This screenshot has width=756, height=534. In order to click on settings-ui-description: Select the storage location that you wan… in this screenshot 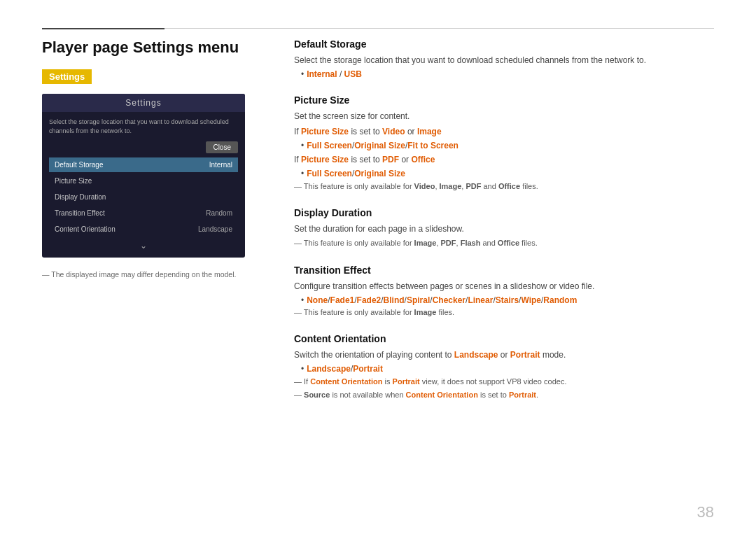, I will do `click(144, 126)`.